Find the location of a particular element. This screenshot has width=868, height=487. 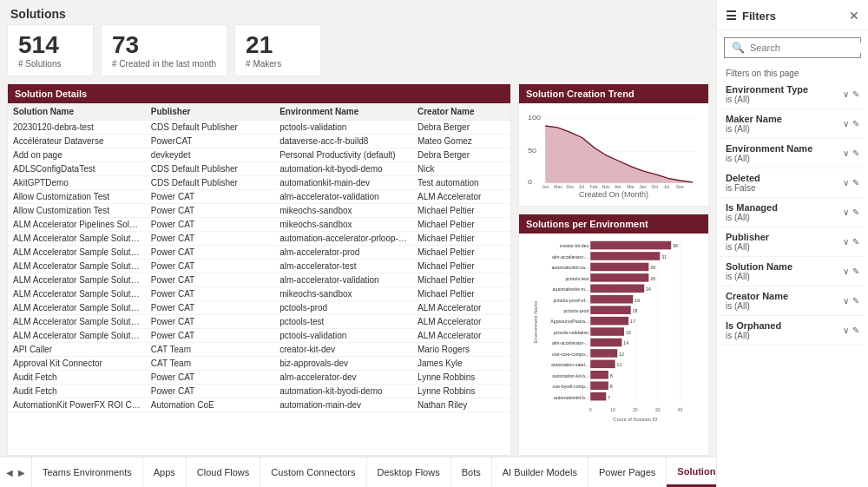

svg-text: 50 is located at coordinates (532, 151).